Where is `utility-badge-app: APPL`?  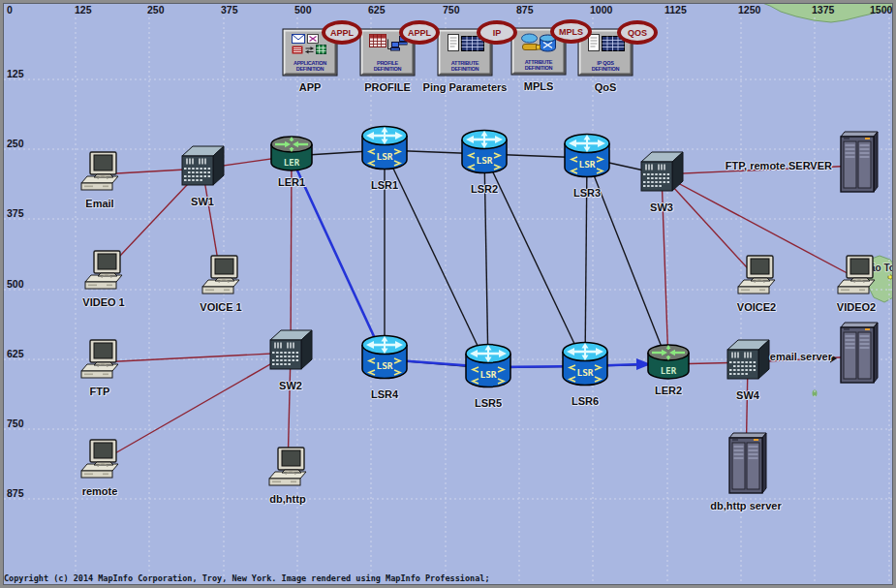 utility-badge-app: APPL is located at coordinates (342, 33).